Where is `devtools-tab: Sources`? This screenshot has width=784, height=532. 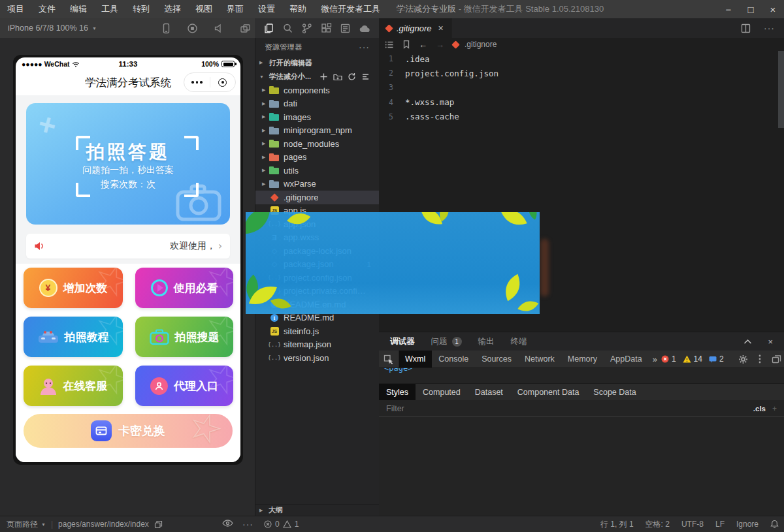
devtools-tab: Sources is located at coordinates (497, 359).